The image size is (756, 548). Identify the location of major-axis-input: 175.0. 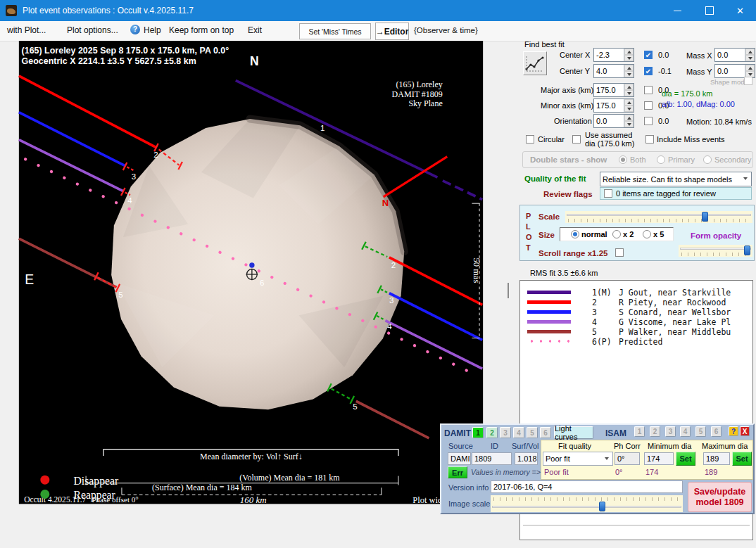
(614, 90).